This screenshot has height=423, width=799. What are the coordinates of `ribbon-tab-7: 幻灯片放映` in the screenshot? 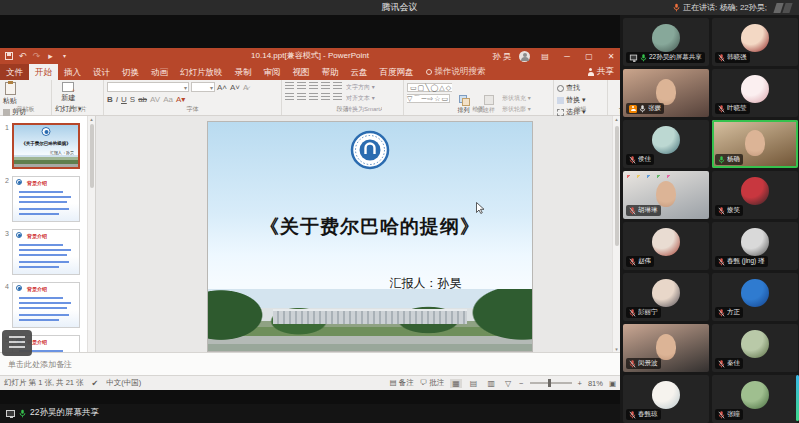 It's located at (202, 72).